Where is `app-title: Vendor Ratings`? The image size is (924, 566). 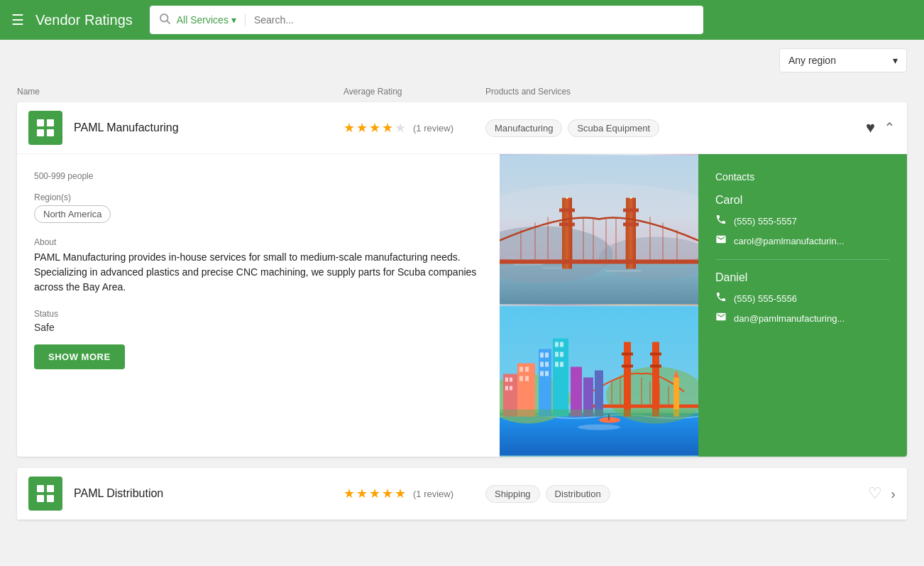
app-title: Vendor Ratings is located at coordinates (84, 20).